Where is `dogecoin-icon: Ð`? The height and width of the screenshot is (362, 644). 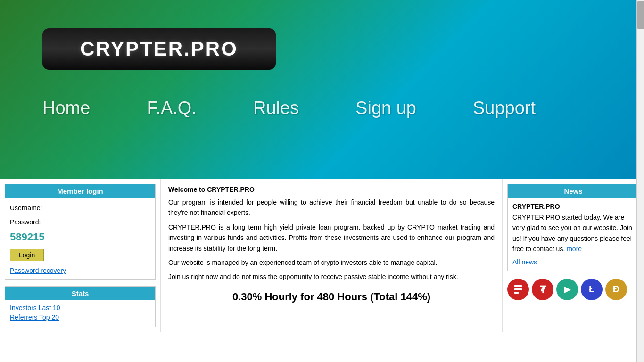 dogecoin-icon: Ð is located at coordinates (616, 289).